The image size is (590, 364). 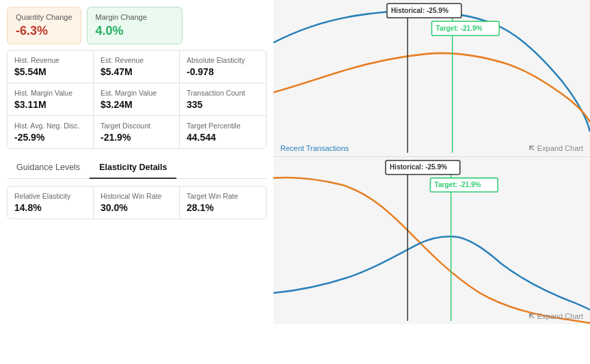 I want to click on metric-value-0: $5.54M, so click(x=51, y=72).